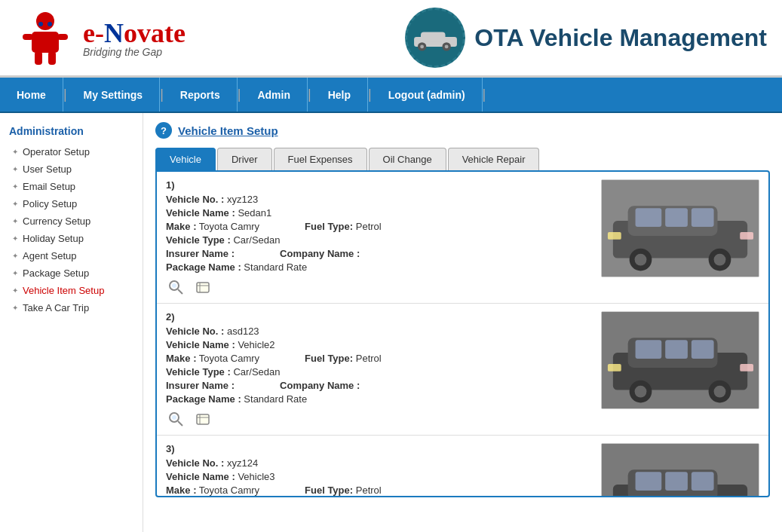 The height and width of the screenshot is (532, 782). I want to click on ota-logo-circle, so click(435, 38).